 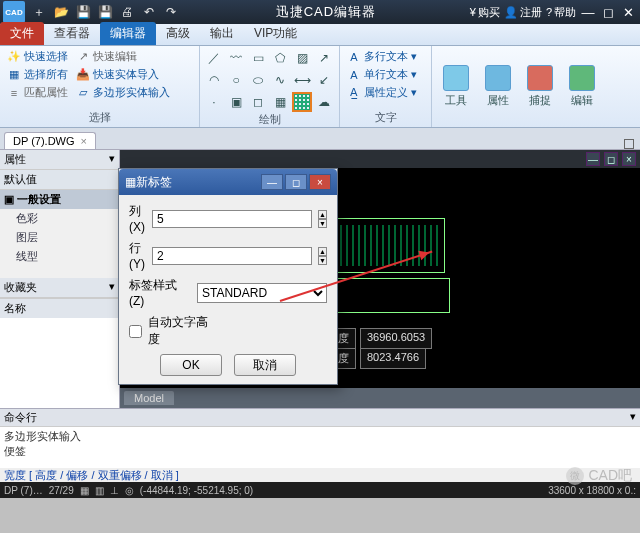 I want to click on watermark-text: CAD吧, so click(x=610, y=476).